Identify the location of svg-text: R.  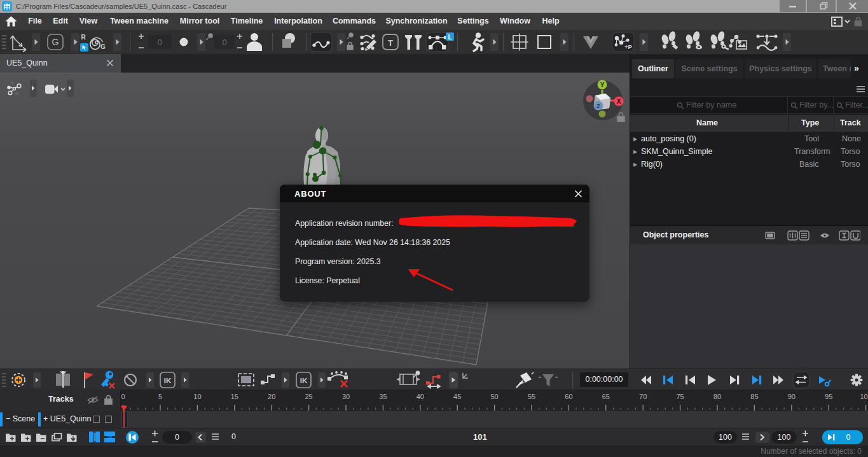
(83, 37).